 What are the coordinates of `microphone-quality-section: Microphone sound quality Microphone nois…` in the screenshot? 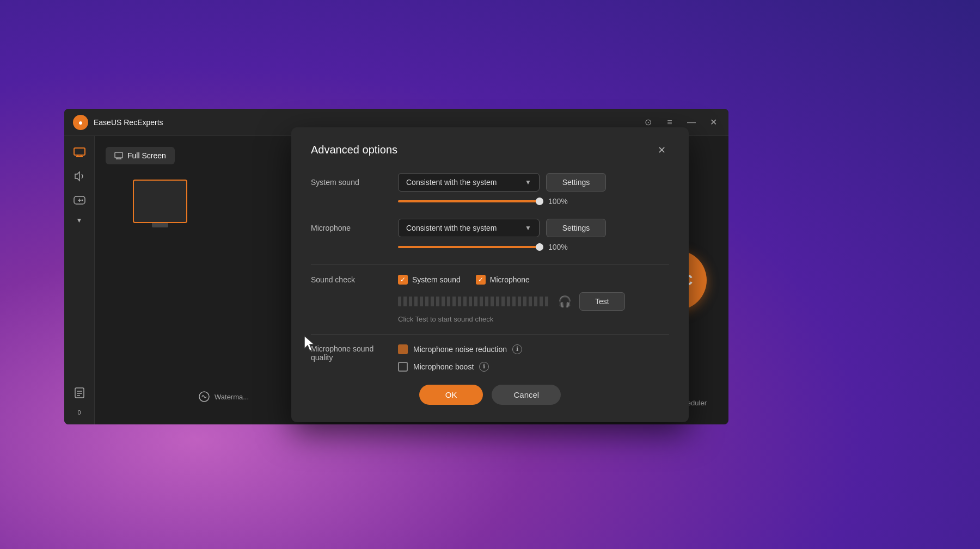 It's located at (490, 358).